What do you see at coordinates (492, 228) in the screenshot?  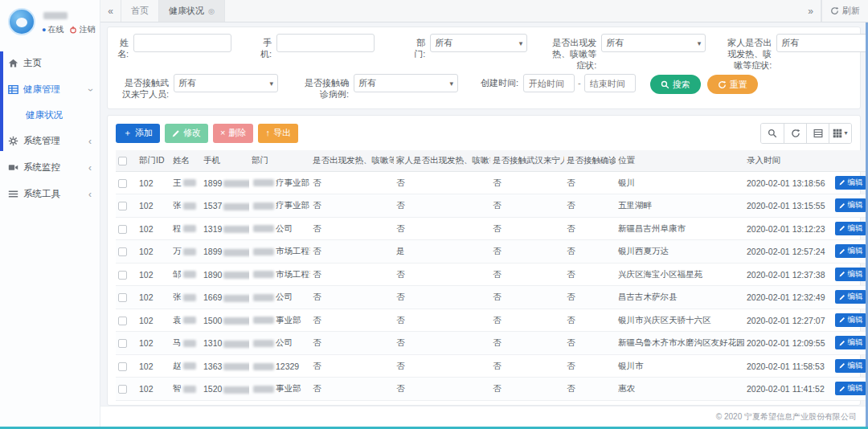 I see `table-row: 102程1319公司否否否否新疆昌吉州阜康市2020-02-01 13:12:2…` at bounding box center [492, 228].